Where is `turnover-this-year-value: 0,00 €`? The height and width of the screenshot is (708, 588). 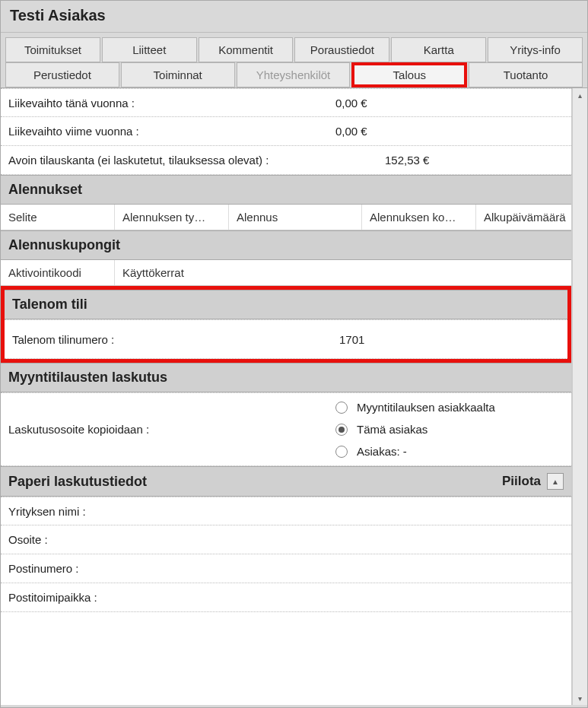 turnover-this-year-value: 0,00 € is located at coordinates (450, 103).